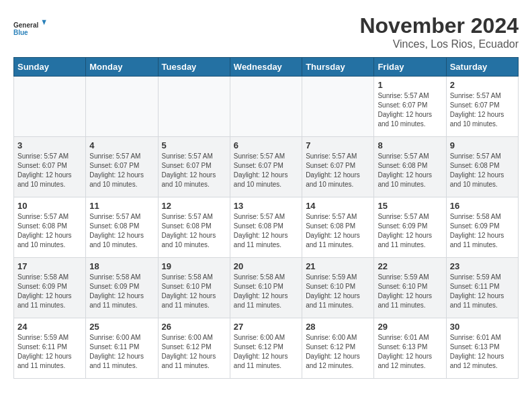 Image resolution: width=532 pixels, height=411 pixels. Describe the element at coordinates (266, 205) in the screenshot. I see `day-number: 13` at that location.